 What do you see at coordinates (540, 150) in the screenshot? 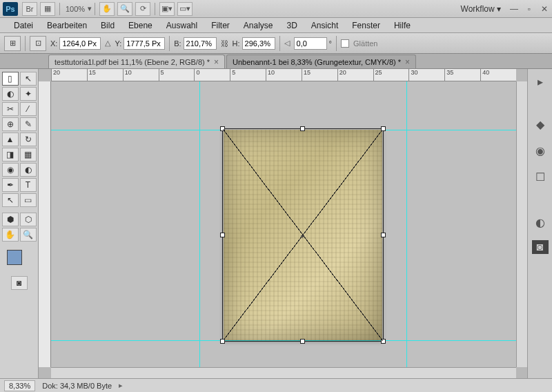
I see `channels-panel-icon: ◉` at bounding box center [540, 150].